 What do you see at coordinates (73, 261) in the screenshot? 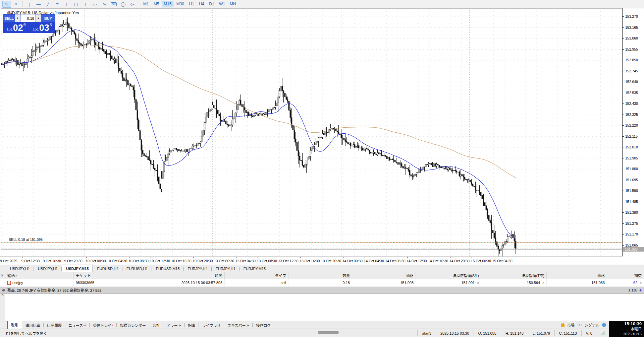
I see `time-tick-label: 9 Oct 20:30` at bounding box center [73, 261].